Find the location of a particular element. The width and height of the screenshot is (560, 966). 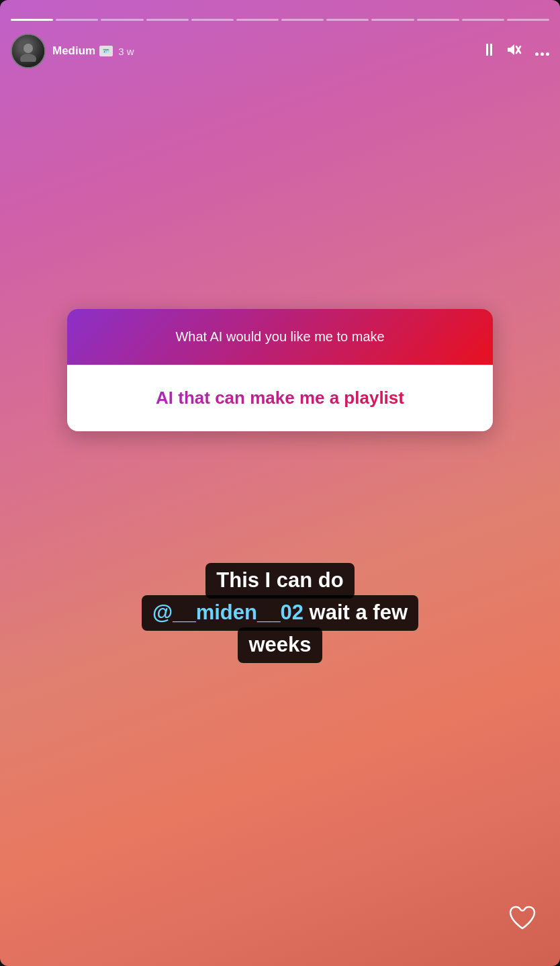

pause-icon is located at coordinates (489, 50).